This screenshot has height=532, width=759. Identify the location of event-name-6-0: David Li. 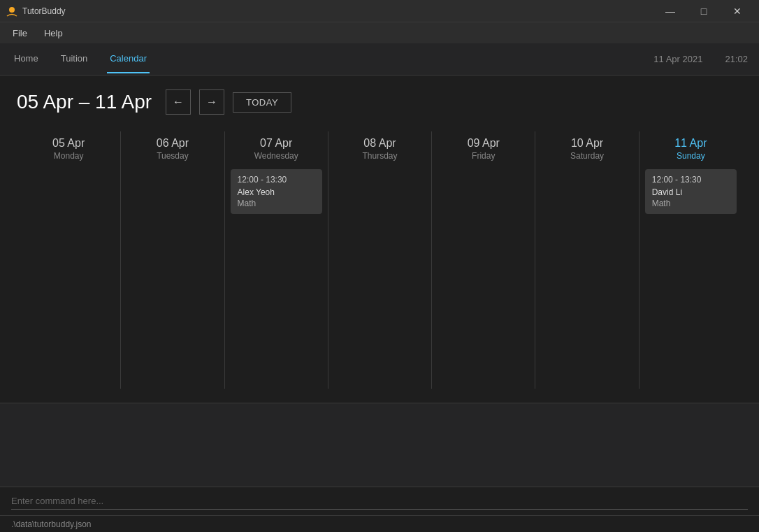
(691, 192).